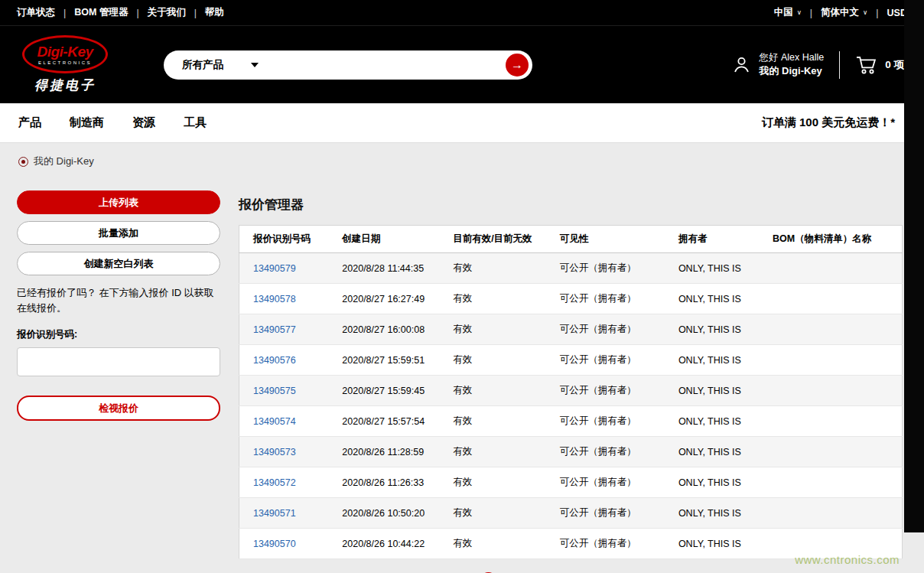  What do you see at coordinates (275, 299) in the screenshot?
I see `quote-id-link: 13490578` at bounding box center [275, 299].